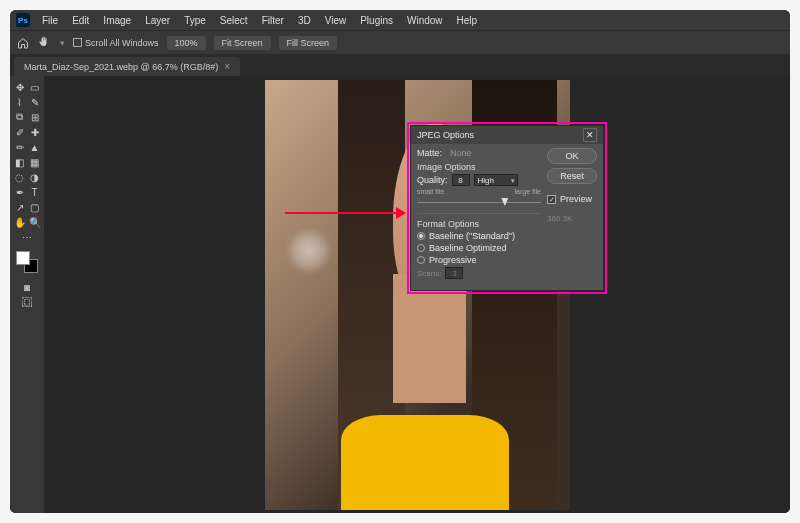 The height and width of the screenshot is (523, 800). Describe the element at coordinates (479, 224) in the screenshot. I see `format-options-heading: Format Options` at that location.